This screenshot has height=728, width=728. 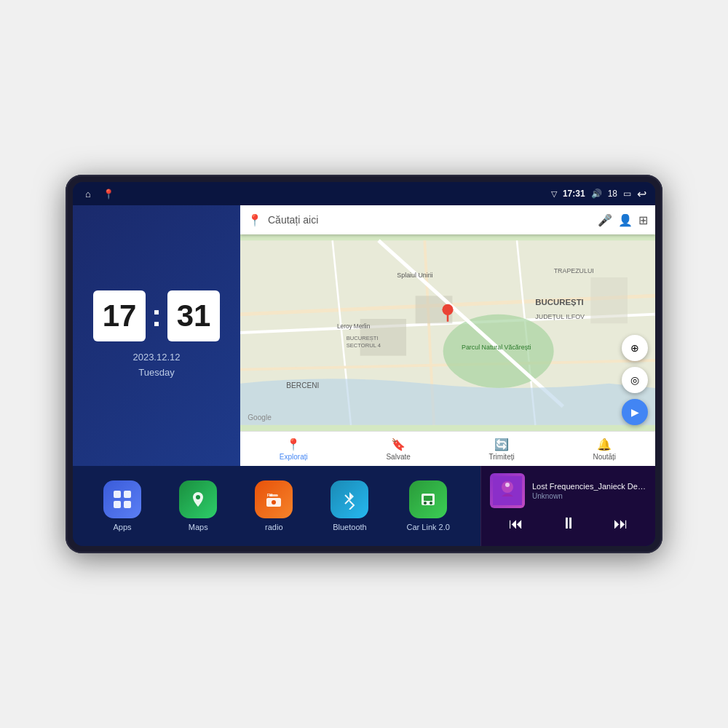 What do you see at coordinates (590, 486) in the screenshot?
I see `music-title: Lost Frequencies_Janieck Devy-...` at bounding box center [590, 486].